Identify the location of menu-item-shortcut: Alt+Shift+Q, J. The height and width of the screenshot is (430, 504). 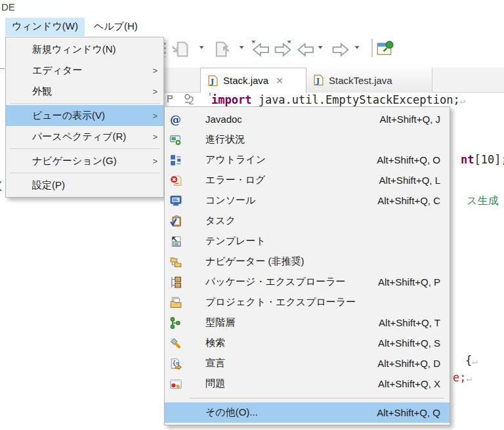
(415, 119).